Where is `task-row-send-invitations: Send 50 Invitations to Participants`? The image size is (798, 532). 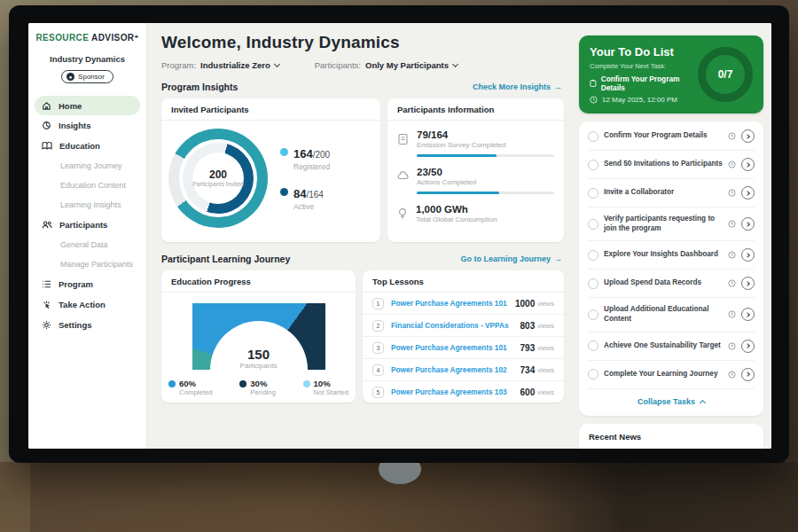
task-row-send-invitations: Send 50 Invitations to Participants is located at coordinates (671, 165).